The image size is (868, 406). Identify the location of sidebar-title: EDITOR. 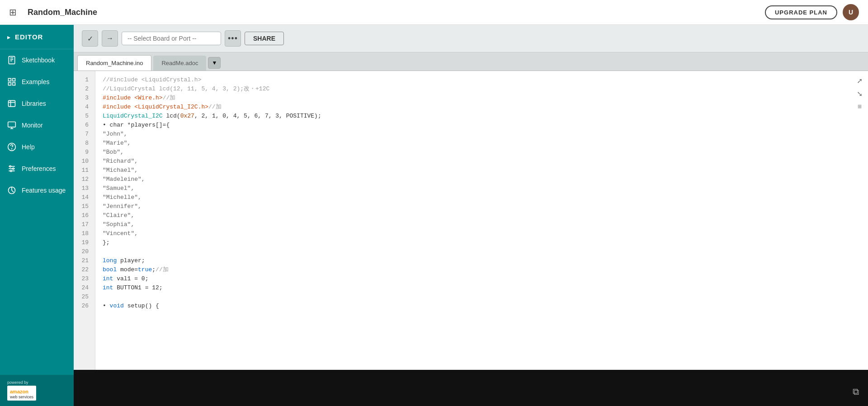
(29, 37).